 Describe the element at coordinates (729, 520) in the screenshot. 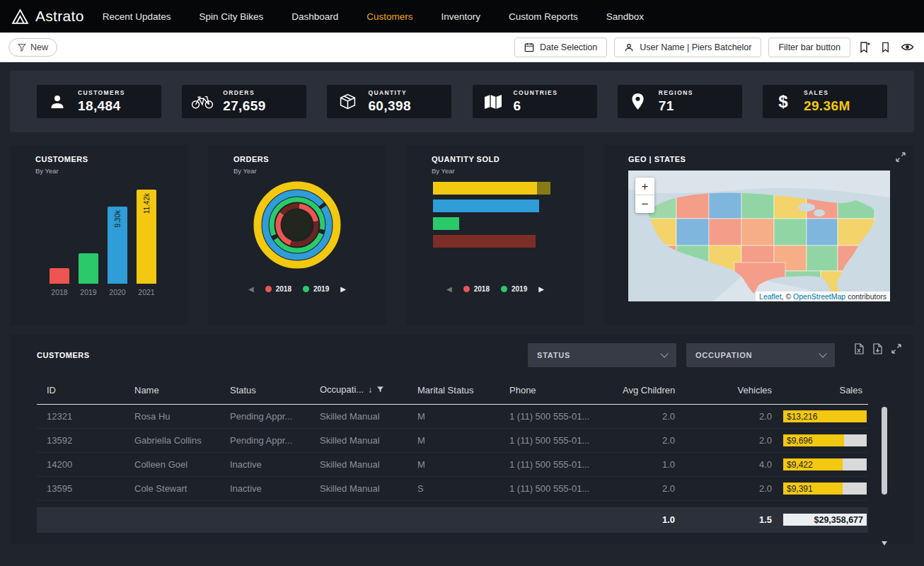

I see `totals-vehicles: 1.5` at that location.